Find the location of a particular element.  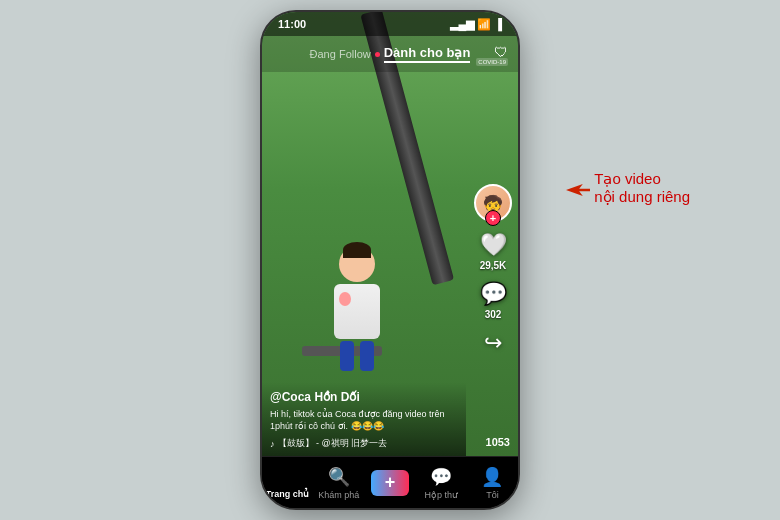

creator-avatar-wrap: 🧒 + is located at coordinates (493, 203).